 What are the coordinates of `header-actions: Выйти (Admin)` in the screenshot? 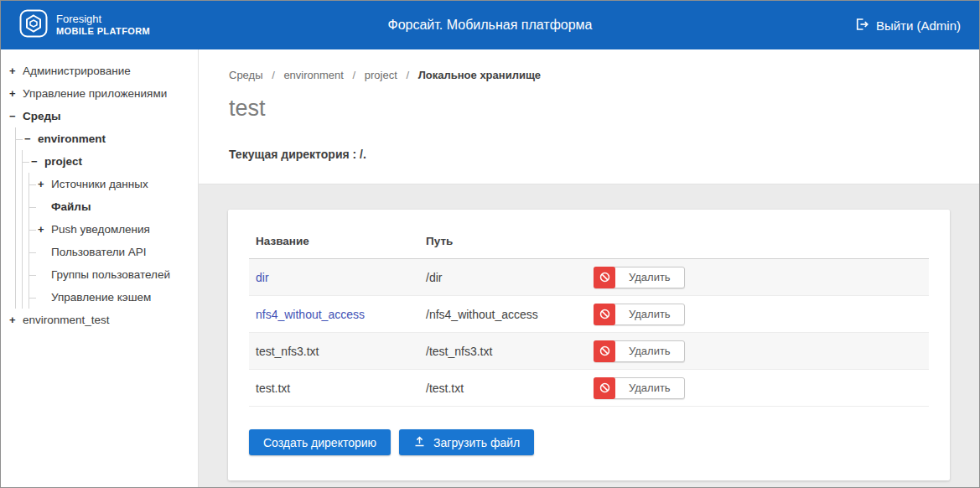 It's located at (835, 25).